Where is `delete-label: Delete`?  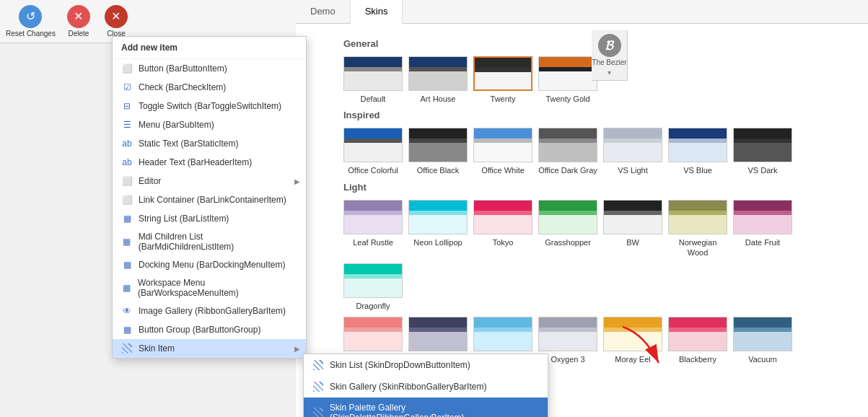 delete-label: Delete is located at coordinates (78, 34).